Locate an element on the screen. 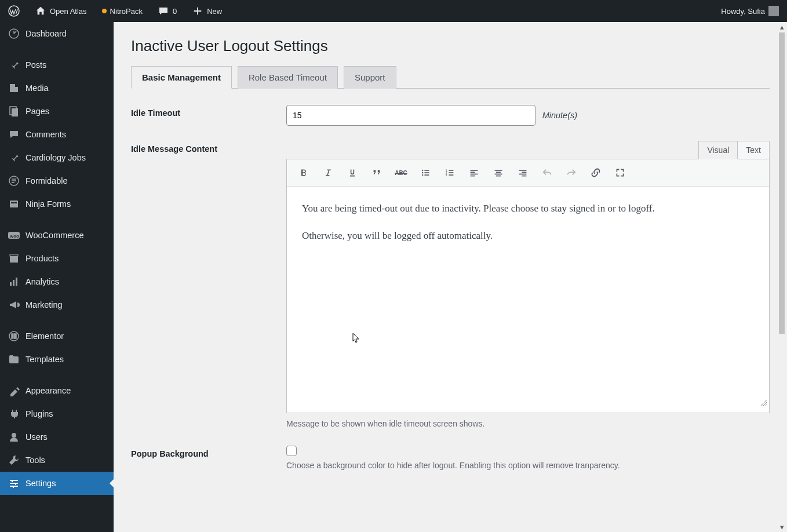 This screenshot has height=532, width=787. numbered-list-button: 123 is located at coordinates (450, 173).